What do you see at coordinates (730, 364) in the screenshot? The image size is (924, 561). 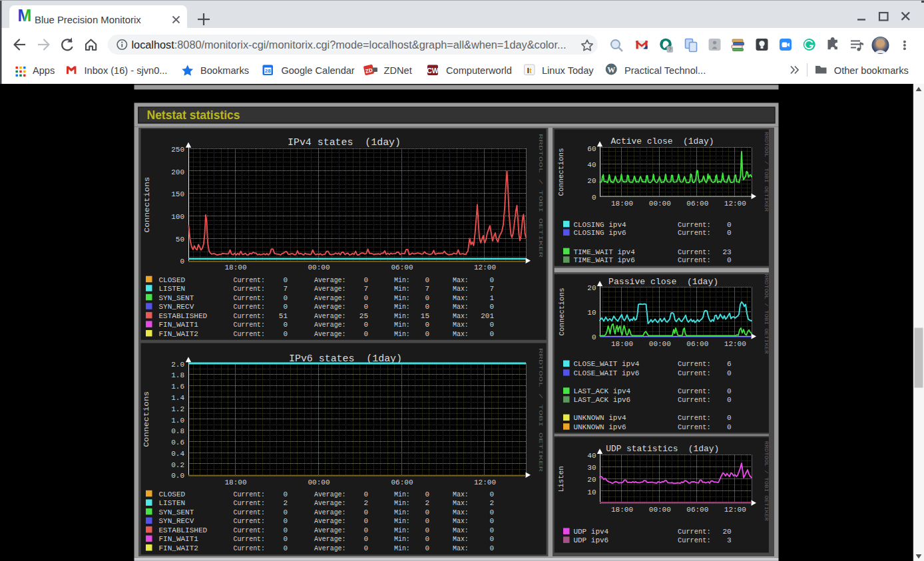 I see `svg-text: 6` at bounding box center [730, 364].